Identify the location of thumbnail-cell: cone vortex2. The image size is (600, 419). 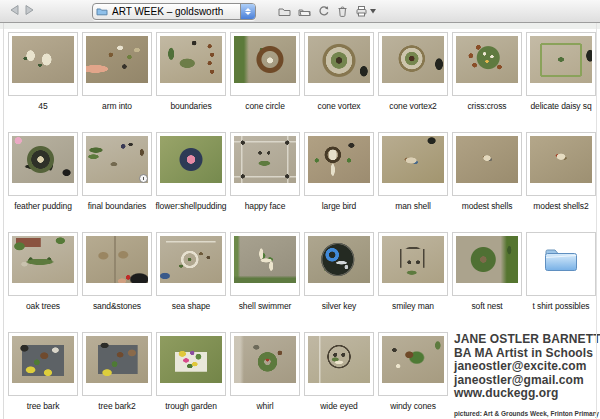
(413, 82).